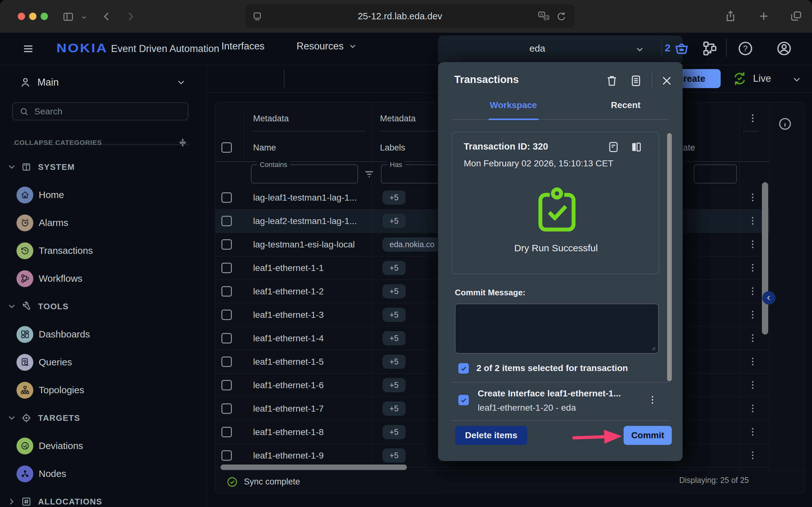 The image size is (812, 507). I want to click on trash-icon, so click(612, 81).